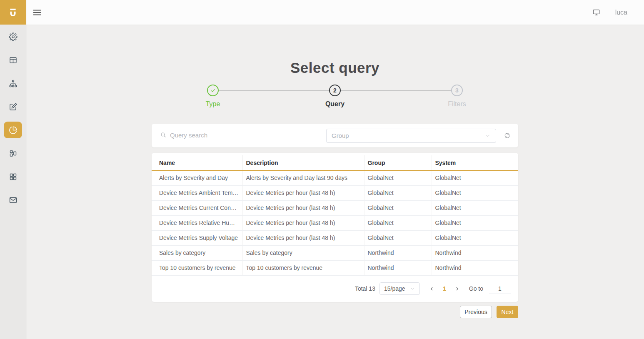 This screenshot has width=644, height=339. I want to click on table-row: Device Metrics Supply VoltageDevice Metr…, so click(335, 238).